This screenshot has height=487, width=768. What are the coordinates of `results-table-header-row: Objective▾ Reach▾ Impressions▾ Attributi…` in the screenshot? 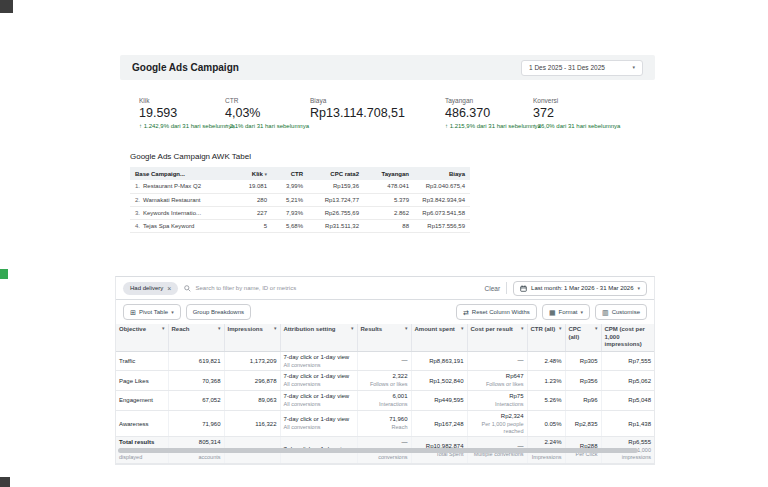 It's located at (385, 338).